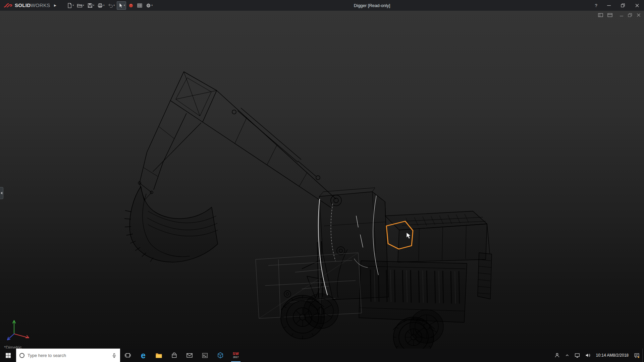 This screenshot has height=362, width=644. I want to click on store-bag-icon, so click(174, 355).